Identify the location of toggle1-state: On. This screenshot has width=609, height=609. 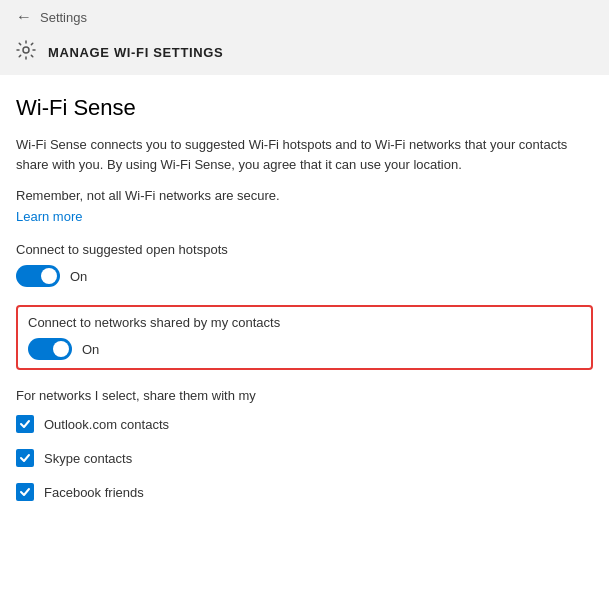
(78, 276).